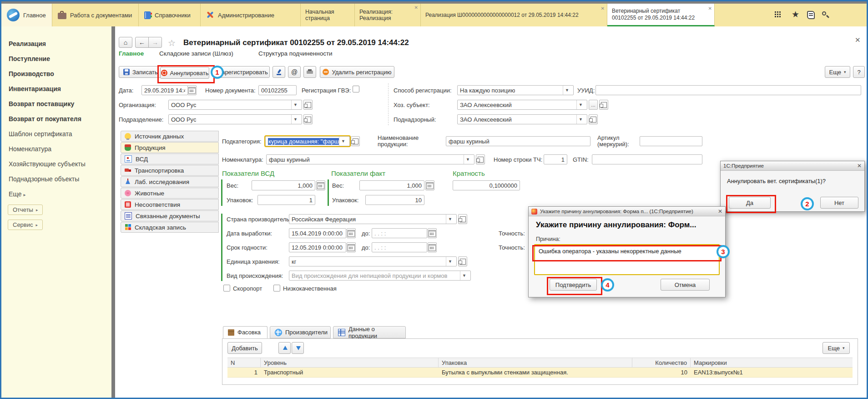 The image size is (868, 399). What do you see at coordinates (395, 200) in the screenshot?
I see `fact-packs-input: 10` at bounding box center [395, 200].